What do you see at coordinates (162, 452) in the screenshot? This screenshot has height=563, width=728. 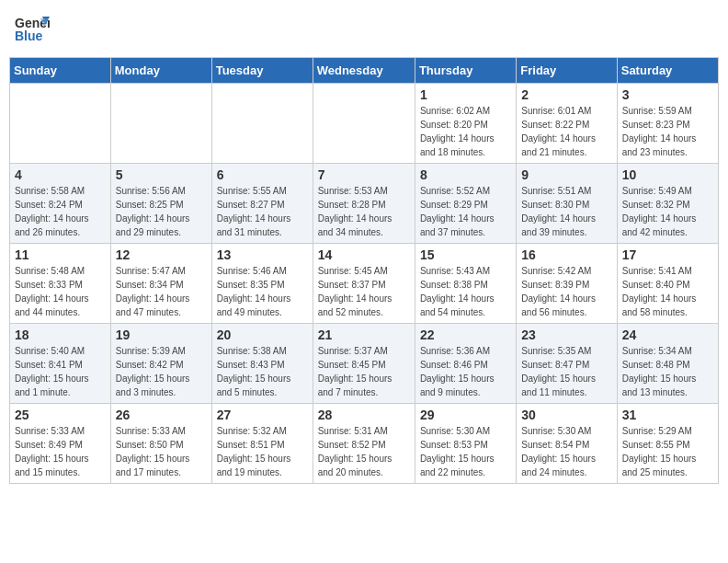 I see `day-info: Sunrise: 5:33 AM Sunset: 8:50 PM Dayligh…` at bounding box center [162, 452].